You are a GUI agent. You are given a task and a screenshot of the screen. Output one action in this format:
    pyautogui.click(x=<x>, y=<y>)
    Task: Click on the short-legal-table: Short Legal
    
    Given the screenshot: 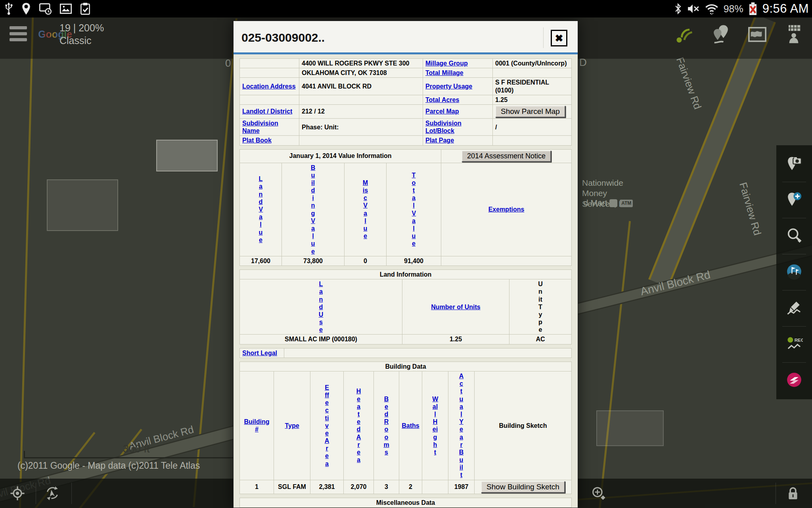 What is the action you would take?
    pyautogui.click(x=406, y=353)
    